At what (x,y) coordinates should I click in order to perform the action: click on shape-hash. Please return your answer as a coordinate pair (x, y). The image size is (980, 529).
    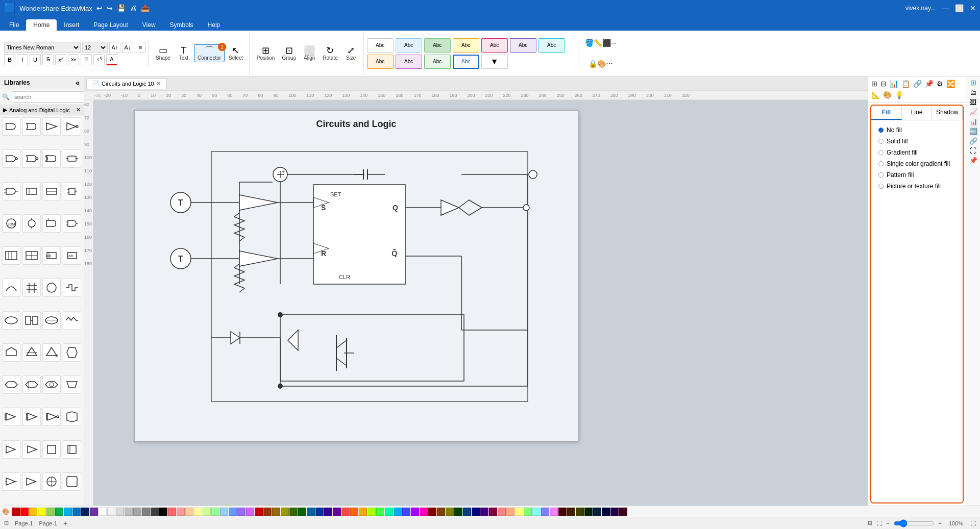
    Looking at the image, I should click on (32, 288).